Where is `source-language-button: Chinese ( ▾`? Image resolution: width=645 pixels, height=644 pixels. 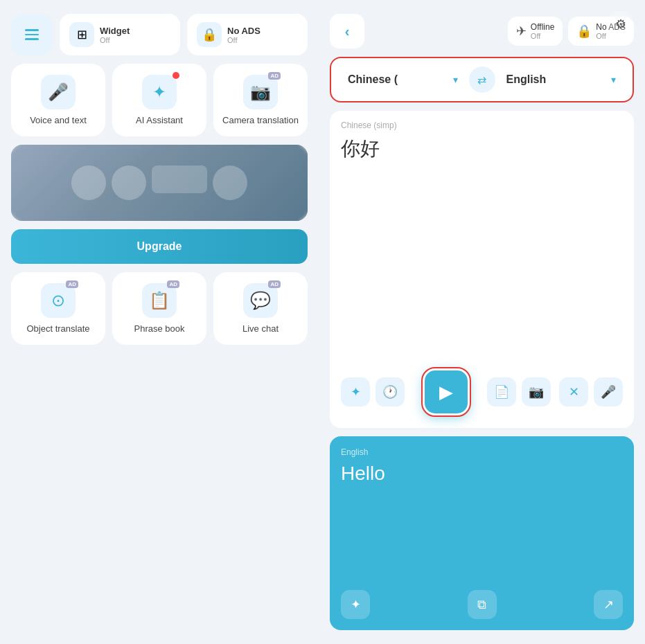
source-language-button: Chinese ( ▾ is located at coordinates (403, 80).